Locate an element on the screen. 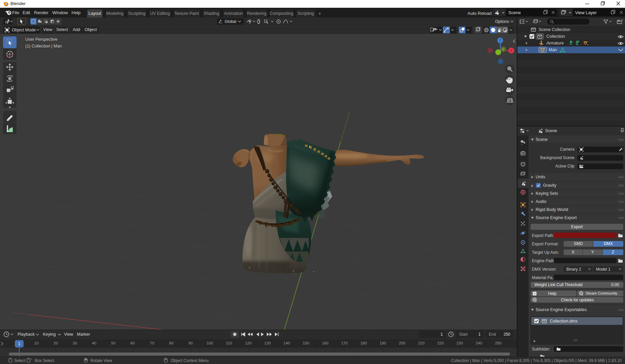  svg-text: Y is located at coordinates (503, 49).